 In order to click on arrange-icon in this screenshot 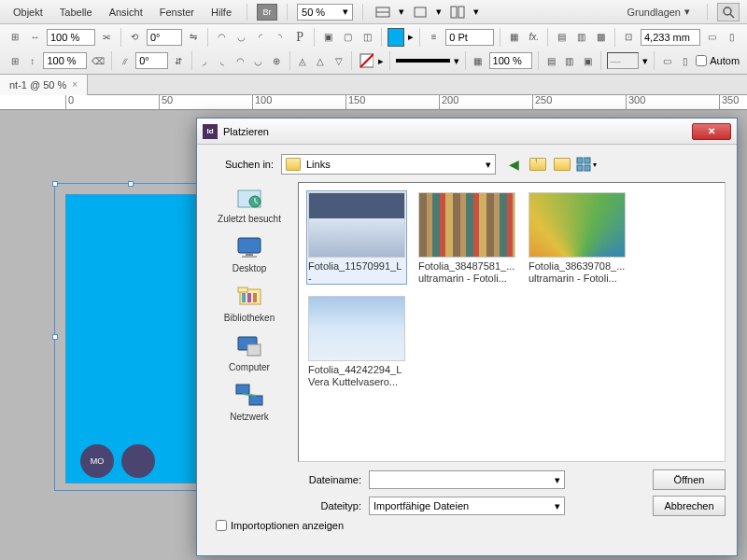, I will do `click(458, 12)`.